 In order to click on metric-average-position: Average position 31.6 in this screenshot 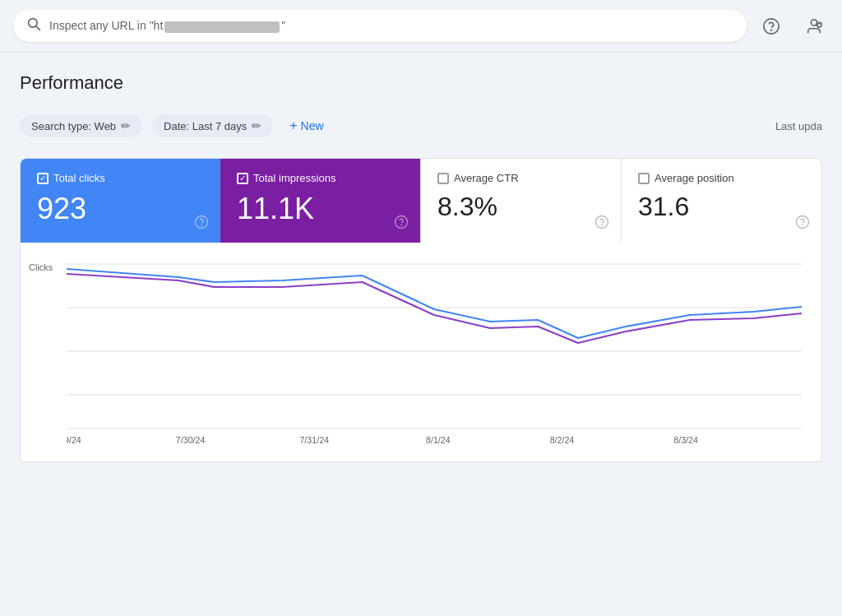, I will do `click(721, 201)`.